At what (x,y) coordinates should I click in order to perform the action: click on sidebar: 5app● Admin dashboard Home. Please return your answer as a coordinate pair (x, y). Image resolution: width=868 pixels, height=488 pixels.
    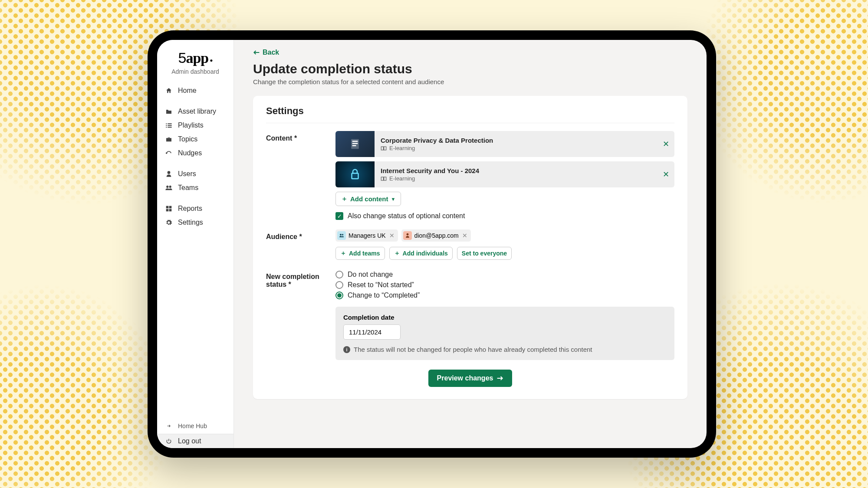
    Looking at the image, I should click on (195, 244).